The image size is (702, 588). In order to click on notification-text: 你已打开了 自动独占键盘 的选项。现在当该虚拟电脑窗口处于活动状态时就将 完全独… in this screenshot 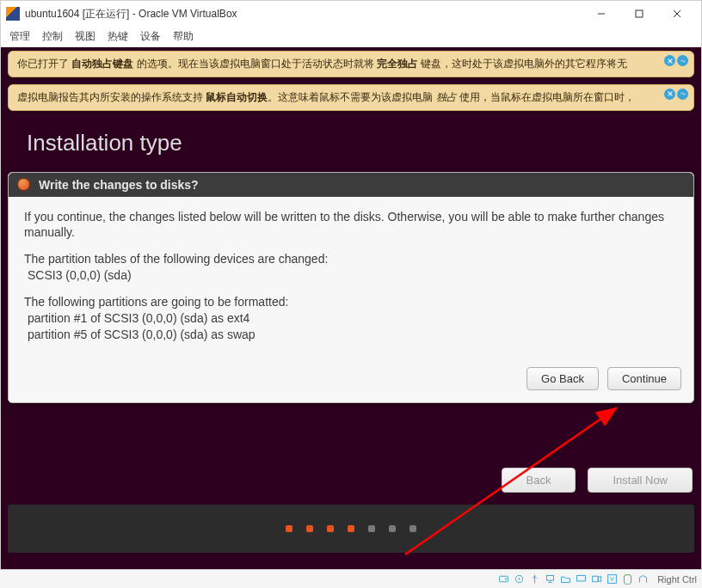, I will do `click(322, 64)`.